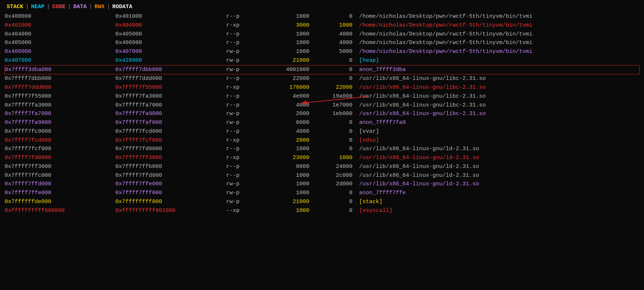 The width and height of the screenshot is (644, 290). What do you see at coordinates (289, 26) in the screenshot?
I see `map-size: 3000` at bounding box center [289, 26].